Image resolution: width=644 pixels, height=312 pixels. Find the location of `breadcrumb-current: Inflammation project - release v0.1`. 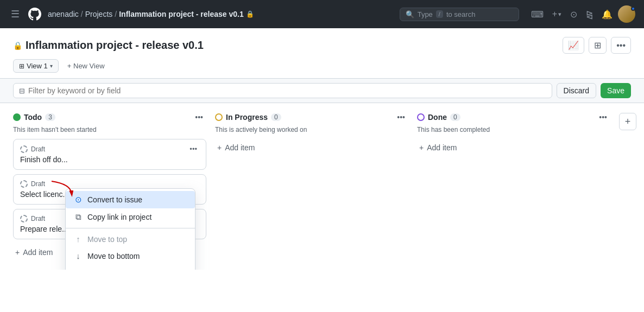

breadcrumb-current: Inflammation project - release v0.1 is located at coordinates (181, 14).